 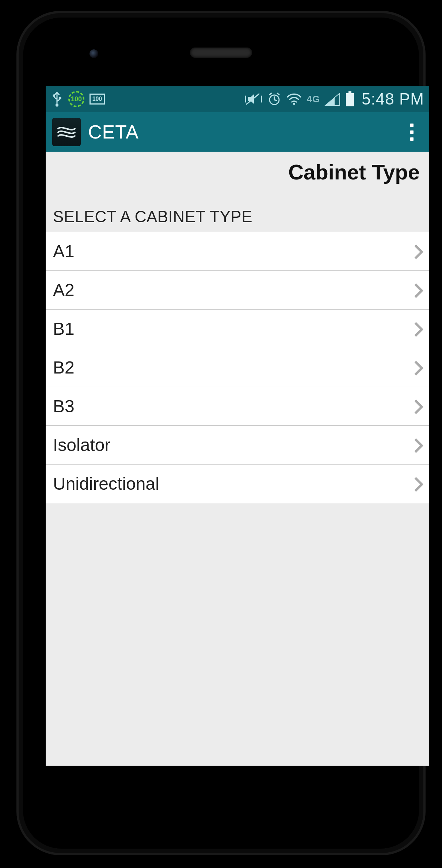 I want to click on status-clock: 5:48 PM, so click(x=393, y=99).